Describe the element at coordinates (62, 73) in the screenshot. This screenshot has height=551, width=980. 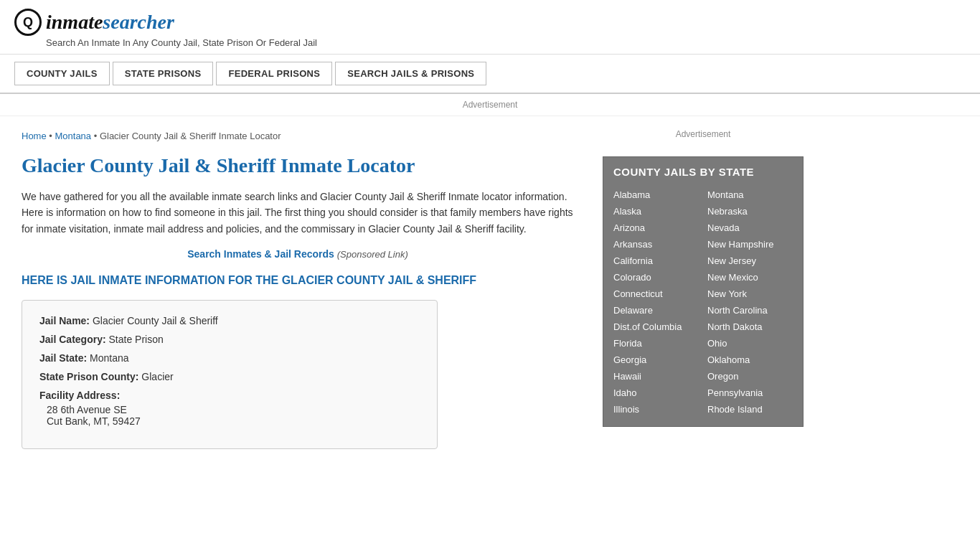
I see `county-jails-nav-btn: COUNTY JAILS` at that location.